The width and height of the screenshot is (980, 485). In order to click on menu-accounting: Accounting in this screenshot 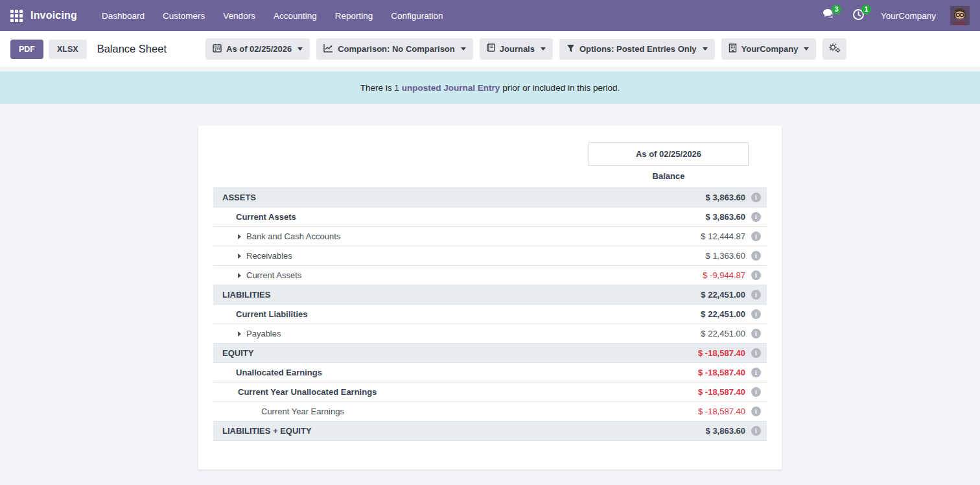, I will do `click(296, 16)`.